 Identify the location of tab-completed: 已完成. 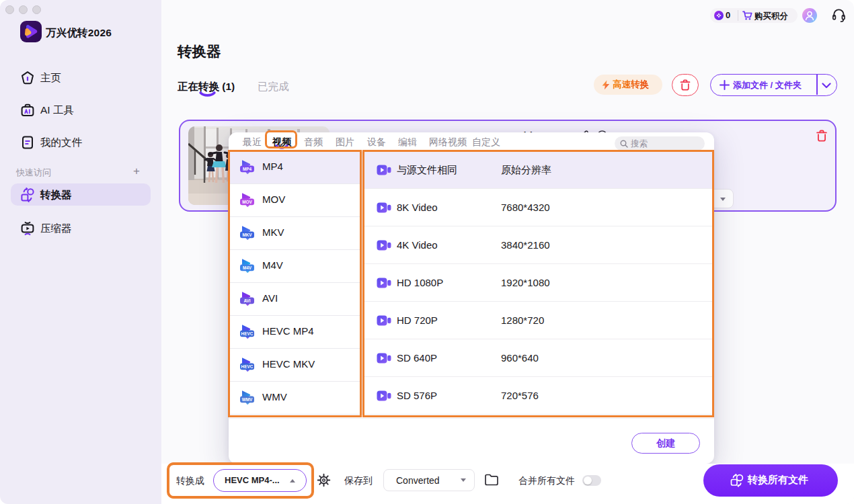
(273, 87).